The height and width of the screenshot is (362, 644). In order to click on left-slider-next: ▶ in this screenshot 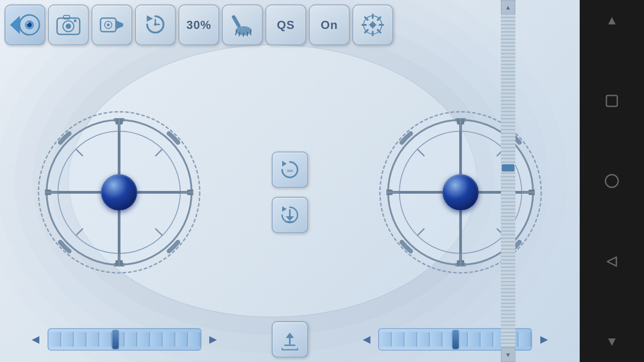, I will do `click(213, 339)`.